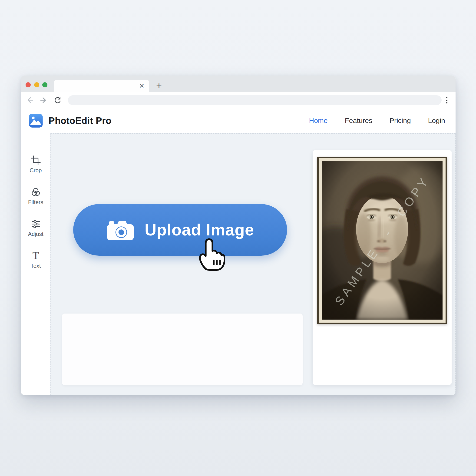  Describe the element at coordinates (382, 240) in the screenshot. I see `photo-frame: SAMPLE - COPY` at that location.